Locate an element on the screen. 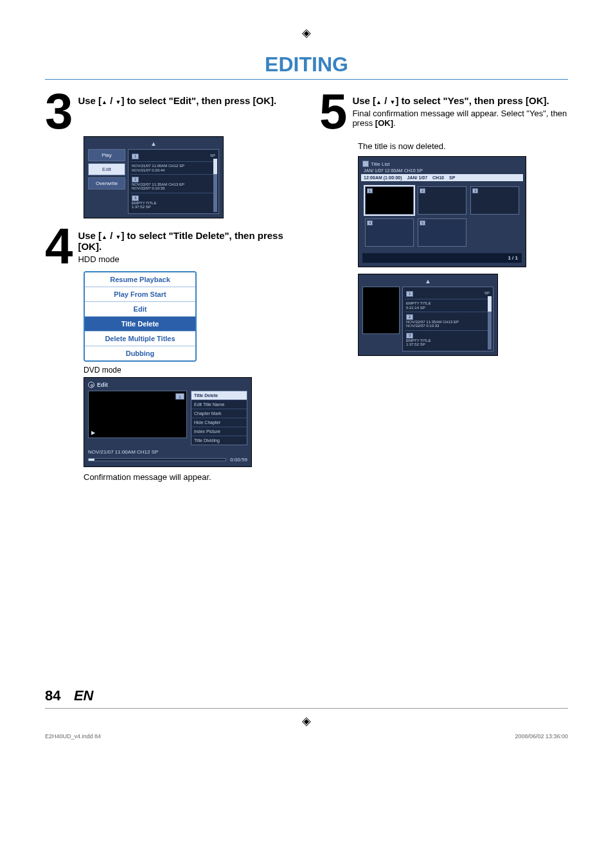 The height and width of the screenshot is (868, 613). edit-button: Edit is located at coordinates (107, 170).